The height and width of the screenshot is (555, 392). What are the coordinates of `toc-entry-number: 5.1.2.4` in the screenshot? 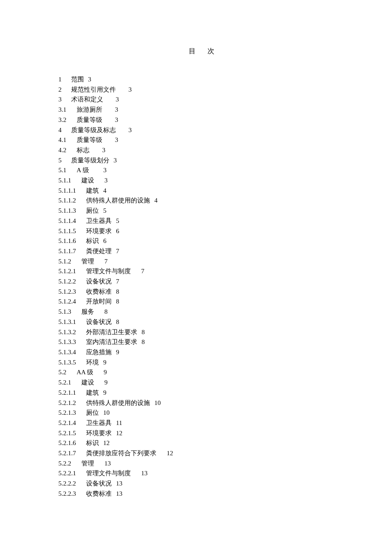 It's located at (67, 302).